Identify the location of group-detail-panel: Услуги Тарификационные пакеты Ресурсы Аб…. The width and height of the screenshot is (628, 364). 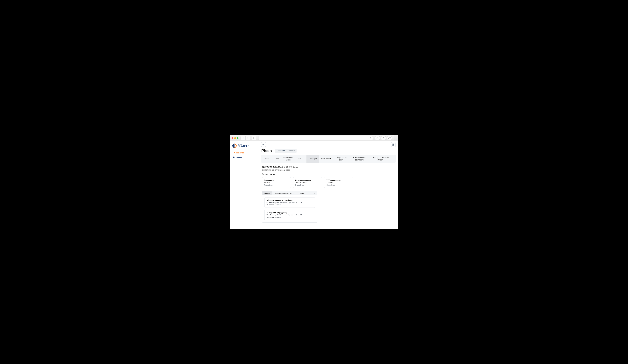
(290, 207).